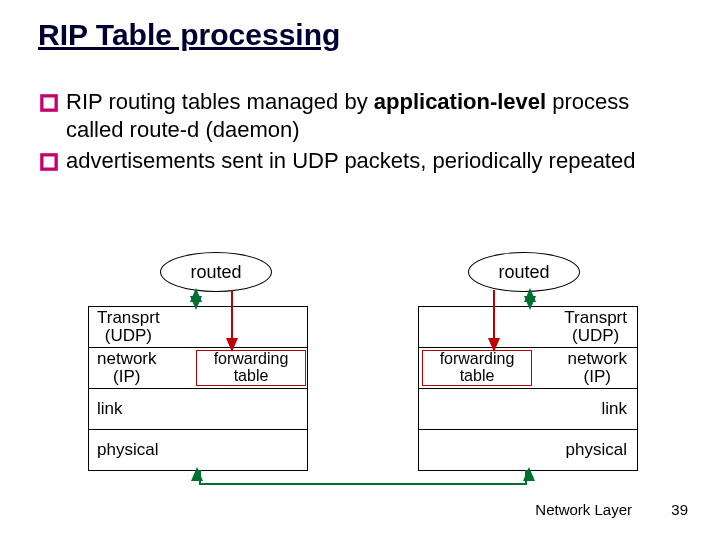  What do you see at coordinates (598, 450) in the screenshot?
I see `right-physical-label: physical` at bounding box center [598, 450].